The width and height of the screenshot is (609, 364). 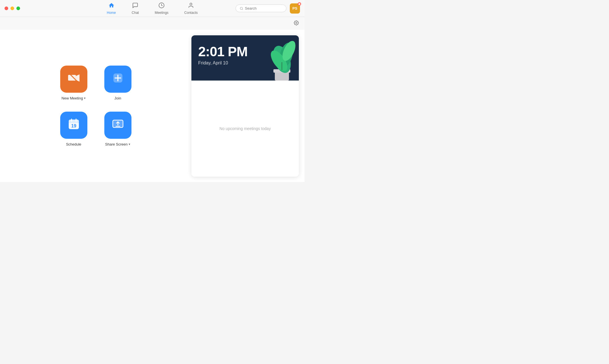 I want to click on close-button, so click(x=6, y=8).